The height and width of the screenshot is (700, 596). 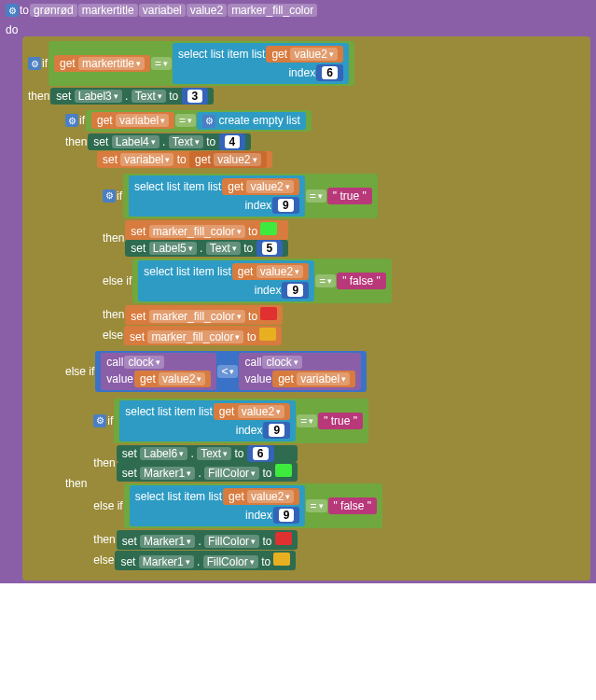 What do you see at coordinates (108, 10) in the screenshot?
I see `param-markertitle: markertitle` at bounding box center [108, 10].